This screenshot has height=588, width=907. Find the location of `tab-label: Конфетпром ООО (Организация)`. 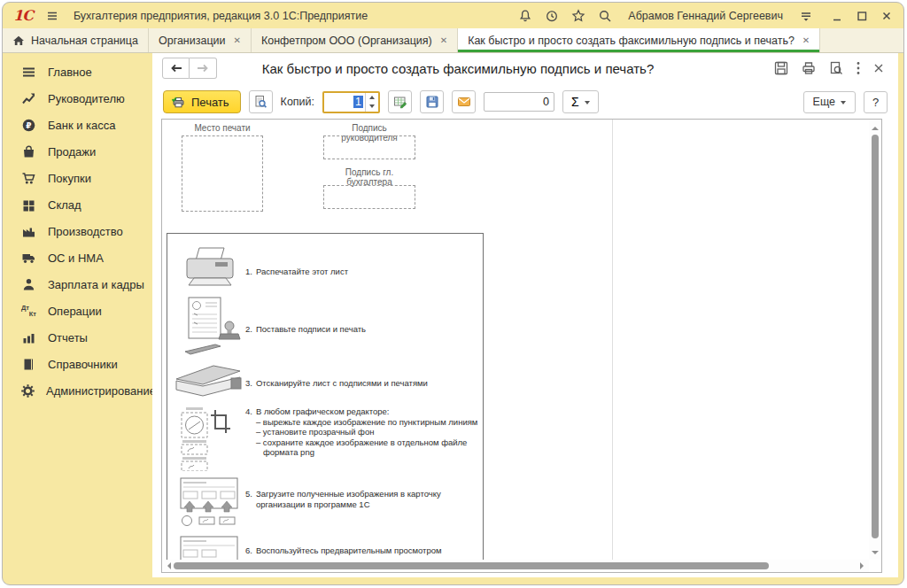

tab-label: Конфетпром ООО (Организация) is located at coordinates (347, 41).